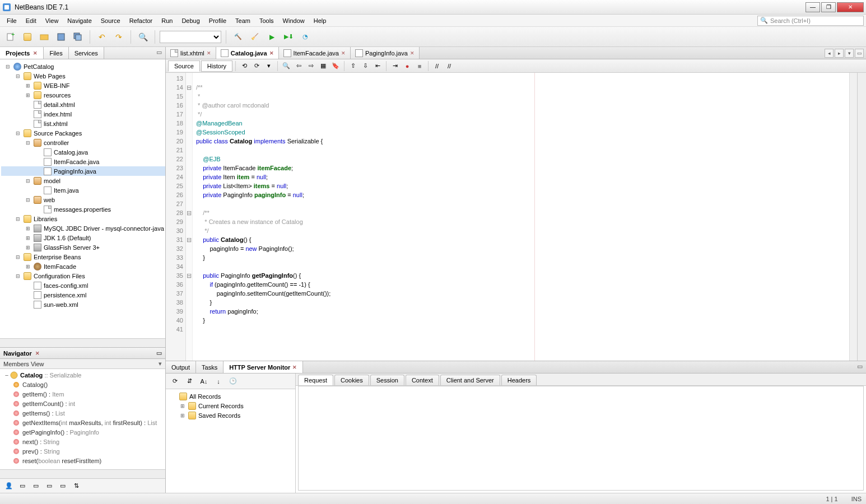 This screenshot has width=866, height=504. What do you see at coordinates (862, 217) in the screenshot?
I see `vertical-scrollbar` at bounding box center [862, 217].